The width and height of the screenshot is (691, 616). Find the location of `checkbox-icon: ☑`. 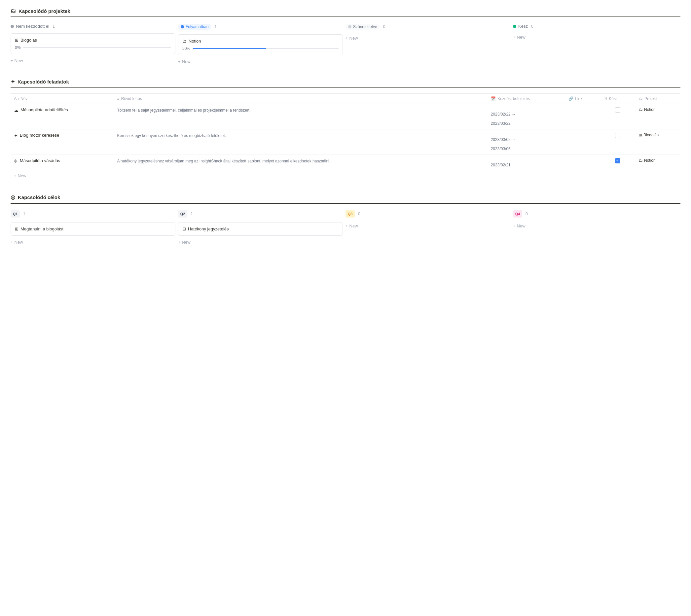

checkbox-icon: ☑ is located at coordinates (605, 99).